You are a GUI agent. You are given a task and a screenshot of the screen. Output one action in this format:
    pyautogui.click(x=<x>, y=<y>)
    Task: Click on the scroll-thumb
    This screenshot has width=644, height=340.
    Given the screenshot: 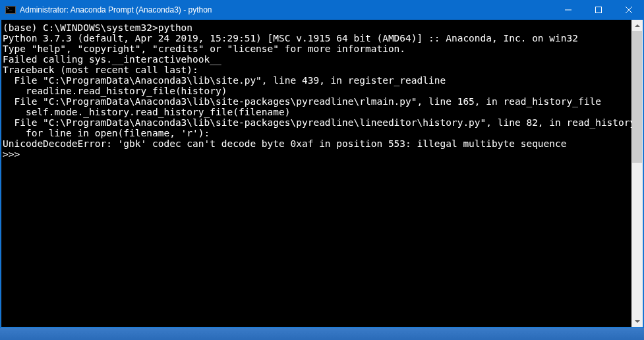 What is the action you would take?
    pyautogui.click(x=637, y=97)
    